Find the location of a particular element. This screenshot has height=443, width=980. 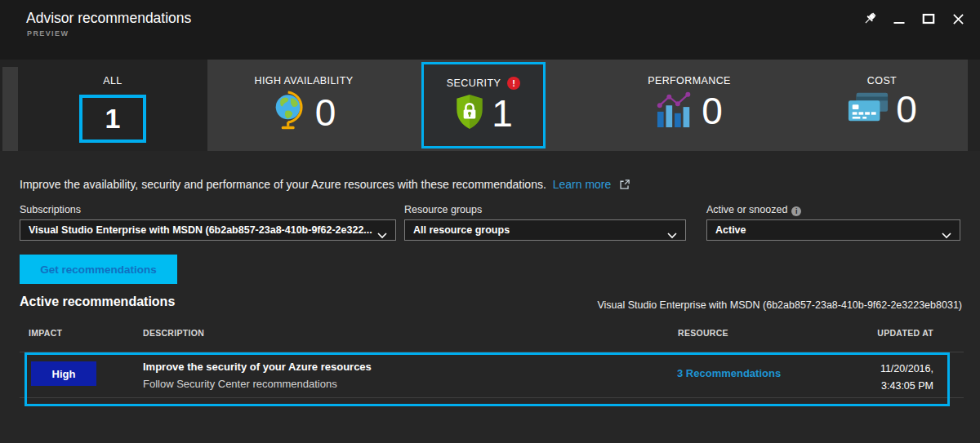

tab-cost: COST 0 is located at coordinates (882, 105).